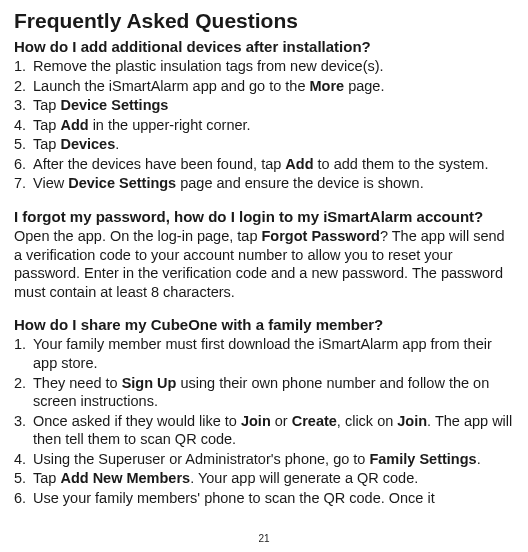 The height and width of the screenshot is (552, 528). Describe the element at coordinates (364, 86) in the screenshot. I see `step-text: page.` at that location.